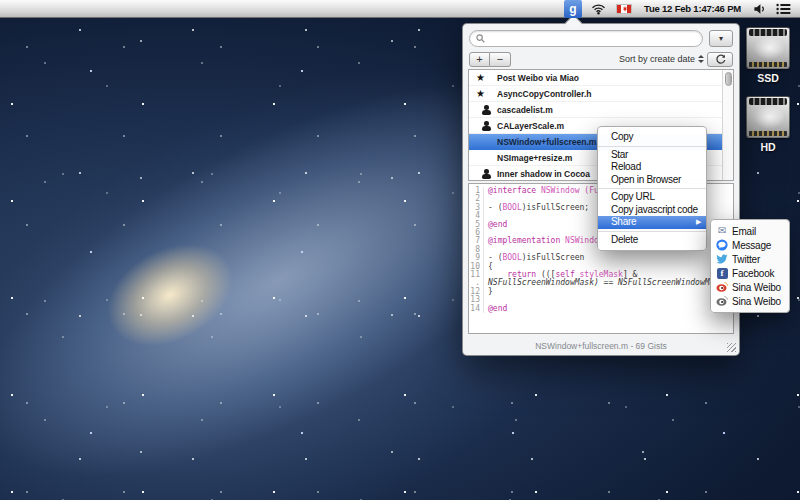  Describe the element at coordinates (530, 126) in the screenshot. I see `gist-title: CALayerScale.m` at that location.